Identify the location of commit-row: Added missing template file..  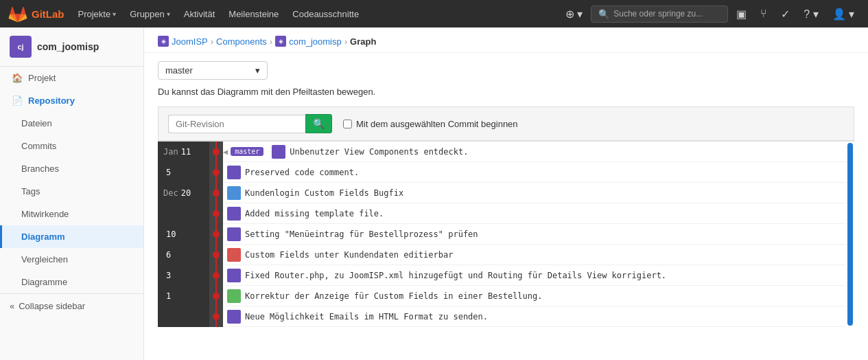
(535, 214).